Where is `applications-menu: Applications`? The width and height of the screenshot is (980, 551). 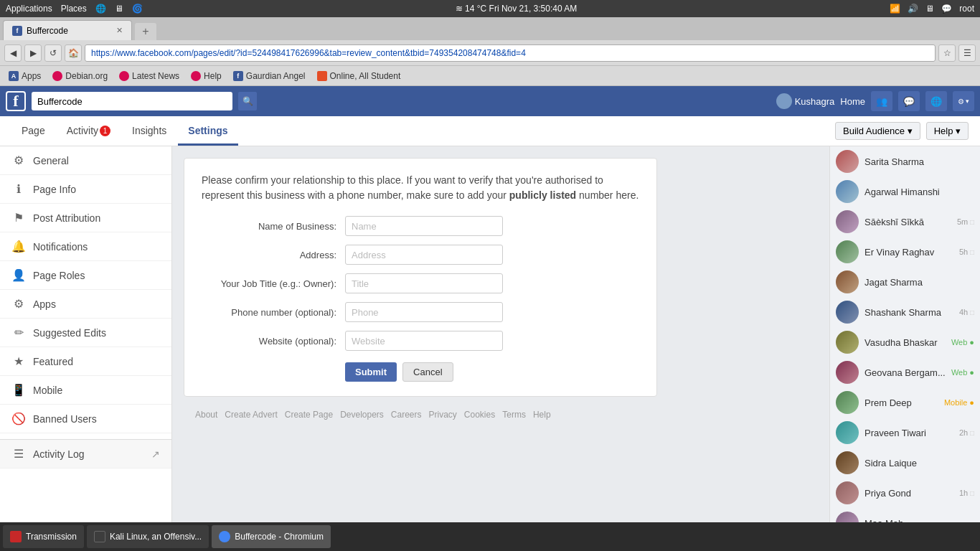 applications-menu: Applications is located at coordinates (29, 9).